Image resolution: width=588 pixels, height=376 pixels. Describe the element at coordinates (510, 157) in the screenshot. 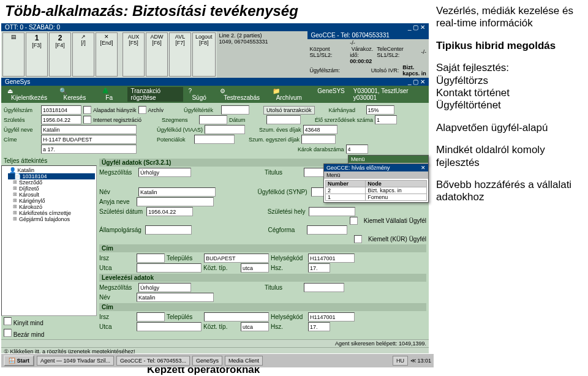

I see `annot-development: Mindkét oldalról komoly fejlesztés` at that location.